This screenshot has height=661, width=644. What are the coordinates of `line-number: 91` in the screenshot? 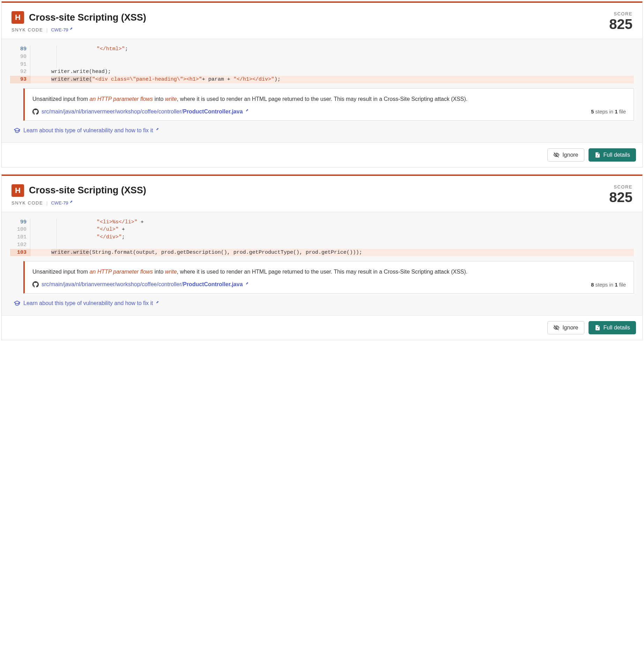 It's located at (20, 65).